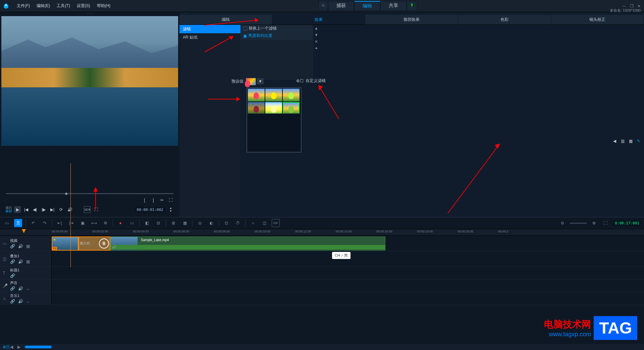 This screenshot has height=350, width=644. What do you see at coordinates (90, 81) in the screenshot?
I see `preview-viewport` at bounding box center [90, 81].